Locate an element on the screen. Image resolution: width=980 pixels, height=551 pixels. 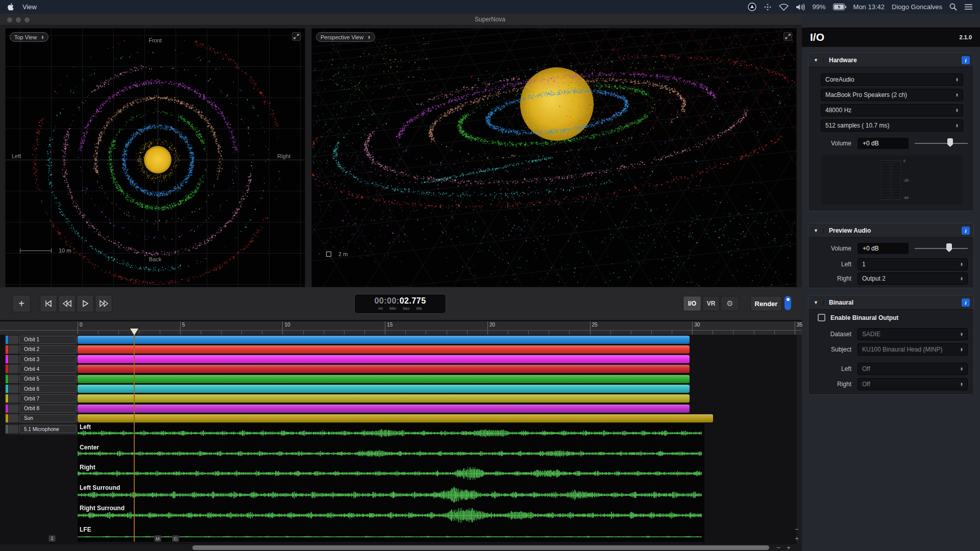
vertical-scrollbar is located at coordinates (799, 440).